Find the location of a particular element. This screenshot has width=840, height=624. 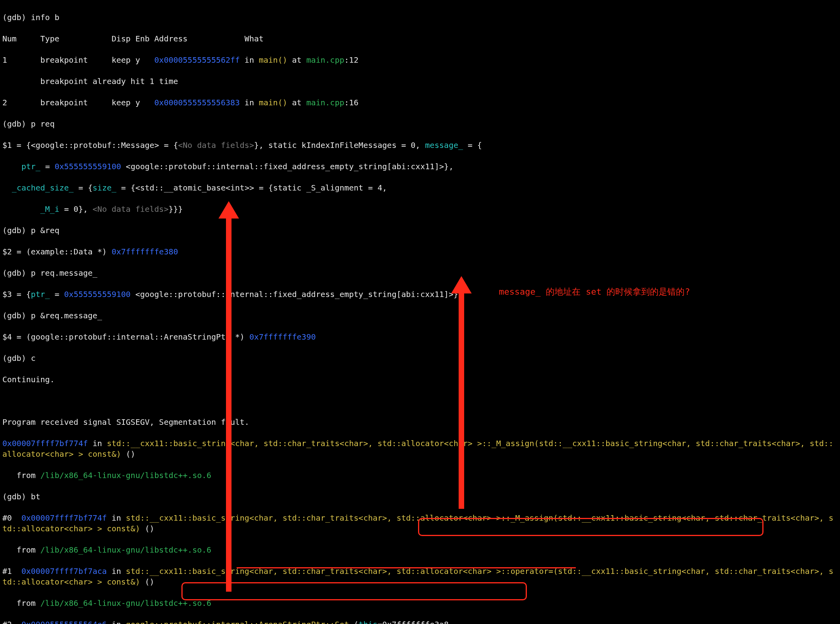

bt-frame-0: #0 0x00007ffff7bf774f in std::__cxx11::b… is located at coordinates (420, 523).